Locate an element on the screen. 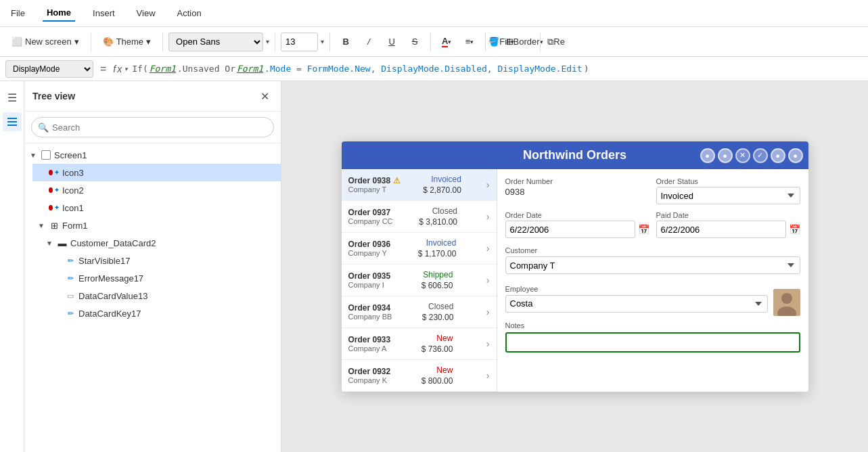 Image resolution: width=868 pixels, height=452 pixels. paid-date-calendar-icon: 📅 is located at coordinates (794, 229).